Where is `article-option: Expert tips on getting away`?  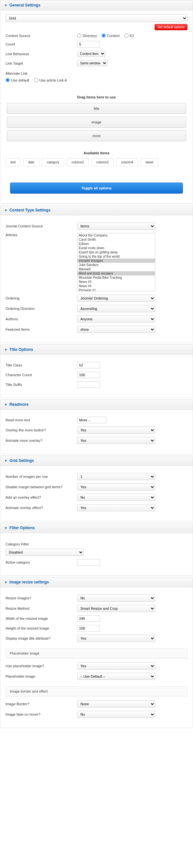
article-option: Expert tips on getting away is located at coordinates (116, 252).